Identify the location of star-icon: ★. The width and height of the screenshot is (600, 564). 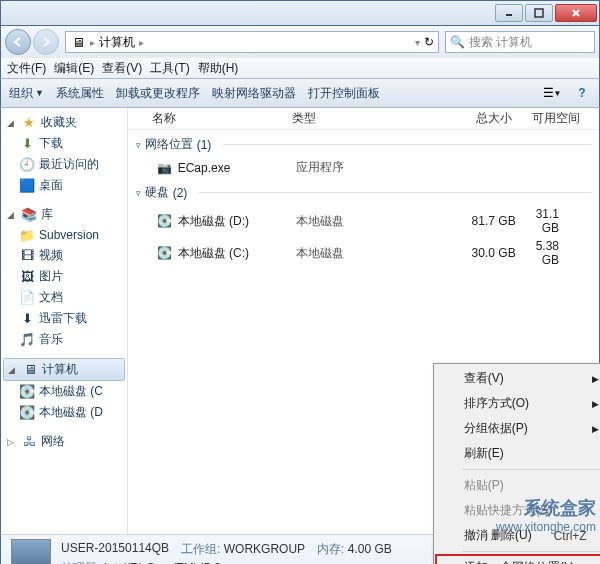
(29, 123).